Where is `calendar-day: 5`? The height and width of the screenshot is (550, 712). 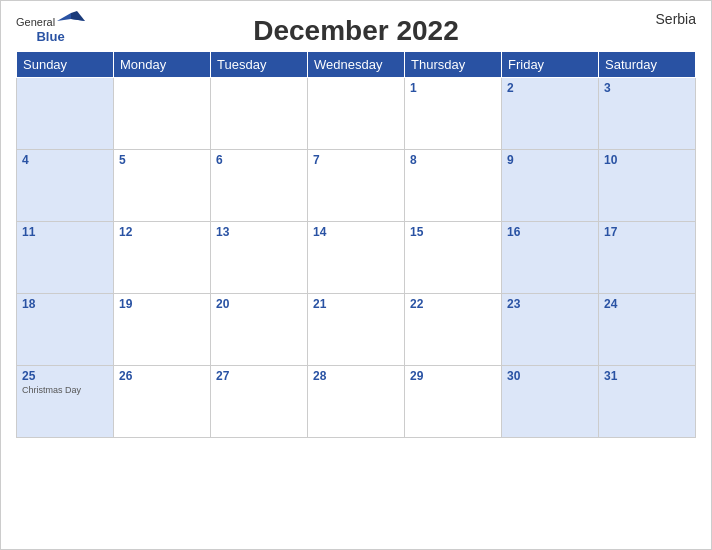 calendar-day: 5 is located at coordinates (162, 186).